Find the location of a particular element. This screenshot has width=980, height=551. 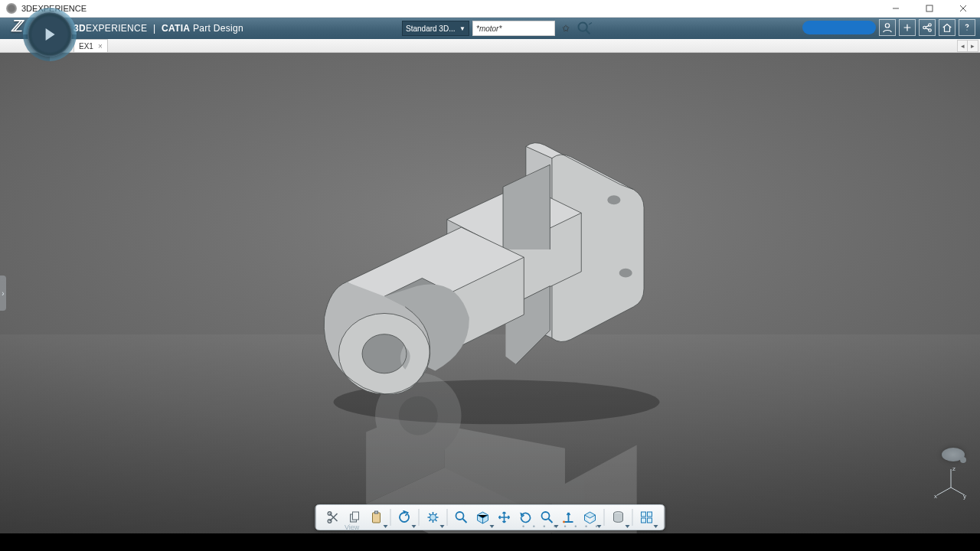

profile-button is located at coordinates (887, 28).